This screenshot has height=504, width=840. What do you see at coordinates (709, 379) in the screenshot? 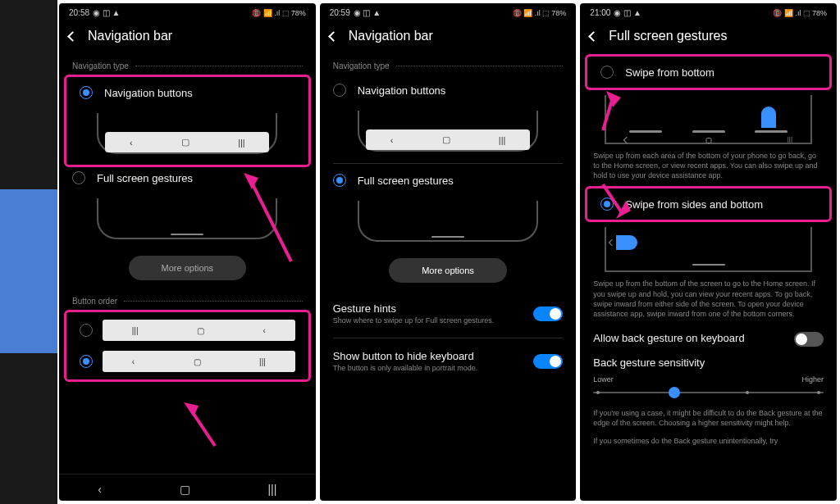
I see `slider-labels: Lower Higher` at bounding box center [709, 379].